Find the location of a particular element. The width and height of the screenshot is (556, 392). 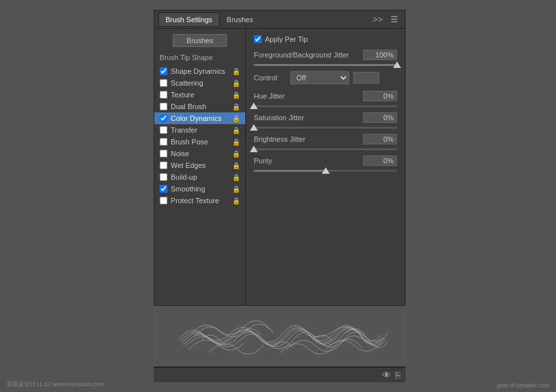

protect-texture-checkbox is located at coordinates (164, 201).